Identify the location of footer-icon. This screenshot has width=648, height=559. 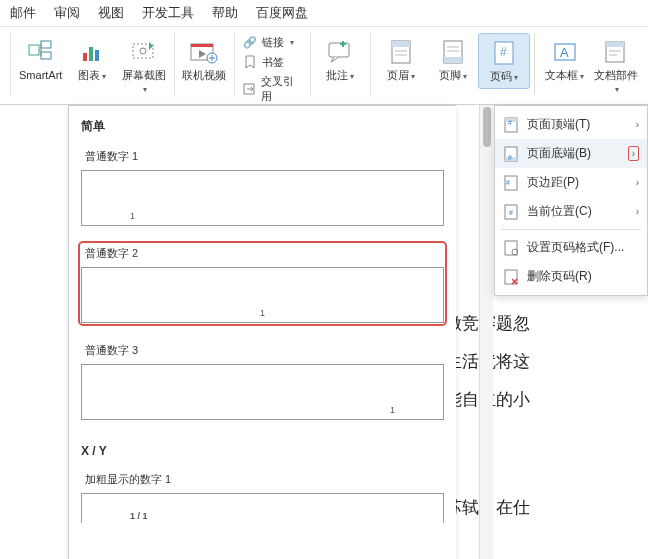
(453, 52).